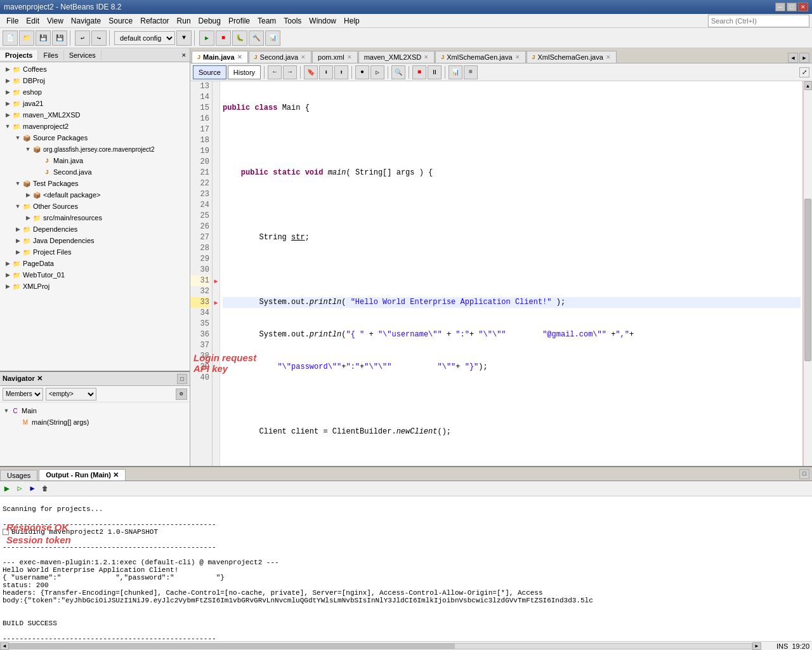  Describe the element at coordinates (397, 57) in the screenshot. I see `tab-maven-xml2xsd: maven_XML2XSD ✕` at that location.